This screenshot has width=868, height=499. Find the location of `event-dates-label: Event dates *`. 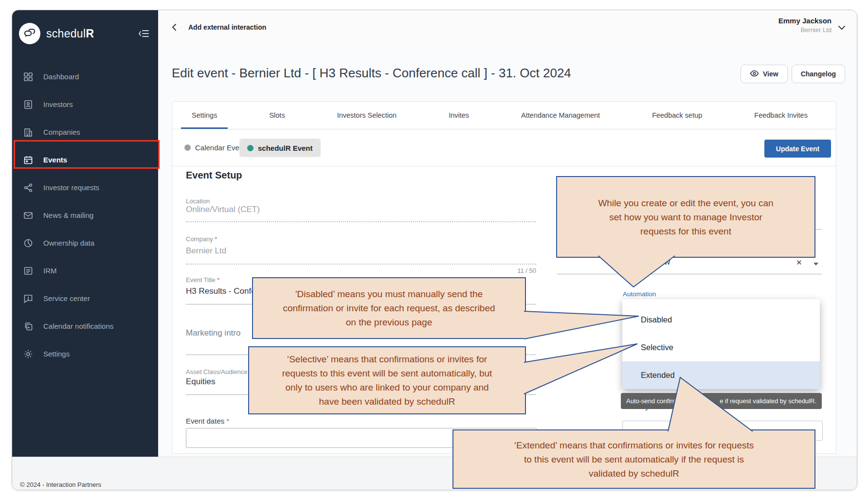

event-dates-label: Event dates * is located at coordinates (207, 421).